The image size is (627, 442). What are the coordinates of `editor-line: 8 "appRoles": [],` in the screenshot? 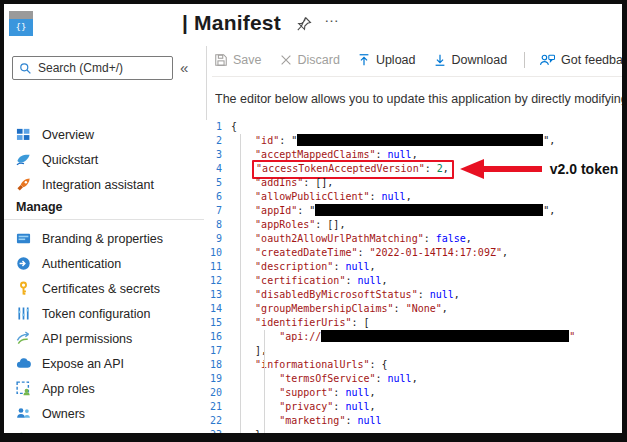 It's located at (413, 225).